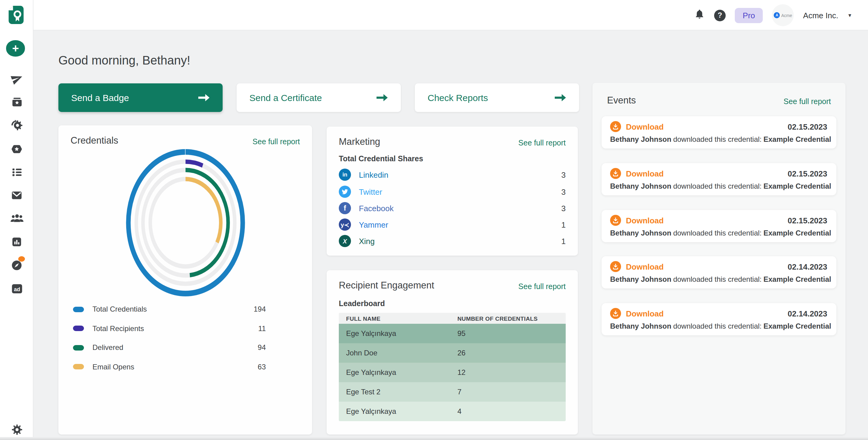  What do you see at coordinates (452, 353) in the screenshot?
I see `table-row: John Doe 26` at bounding box center [452, 353].